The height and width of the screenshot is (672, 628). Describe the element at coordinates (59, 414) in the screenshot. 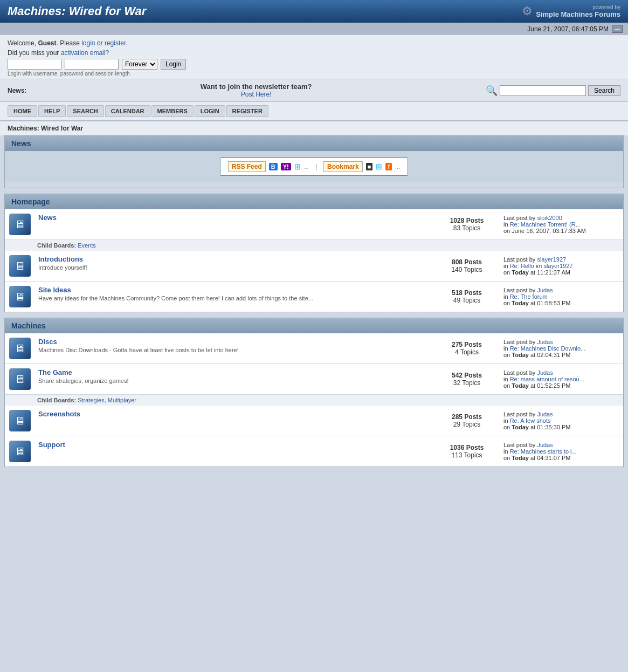

I see `forum-title-link-screenshots: Screenshots` at that location.